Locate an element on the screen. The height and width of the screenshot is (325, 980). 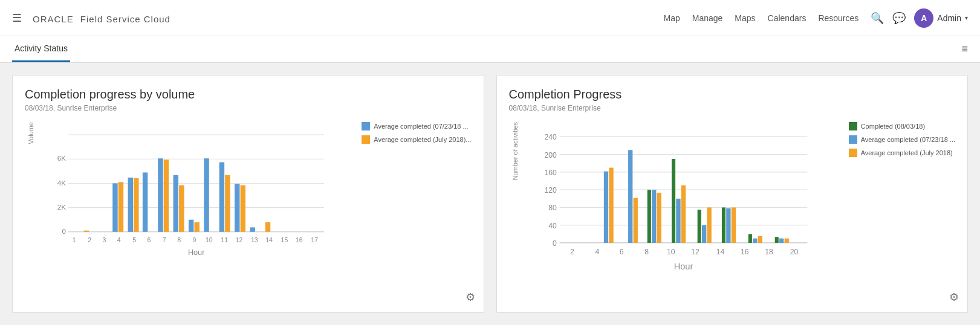
svg-text: 10 is located at coordinates (671, 252).